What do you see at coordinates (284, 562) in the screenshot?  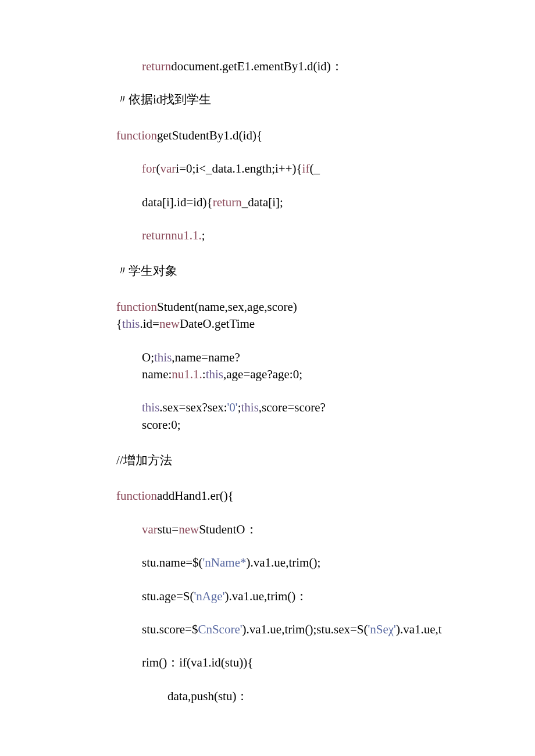 I see `code-token: ).va1.ue,trim();` at bounding box center [284, 562].